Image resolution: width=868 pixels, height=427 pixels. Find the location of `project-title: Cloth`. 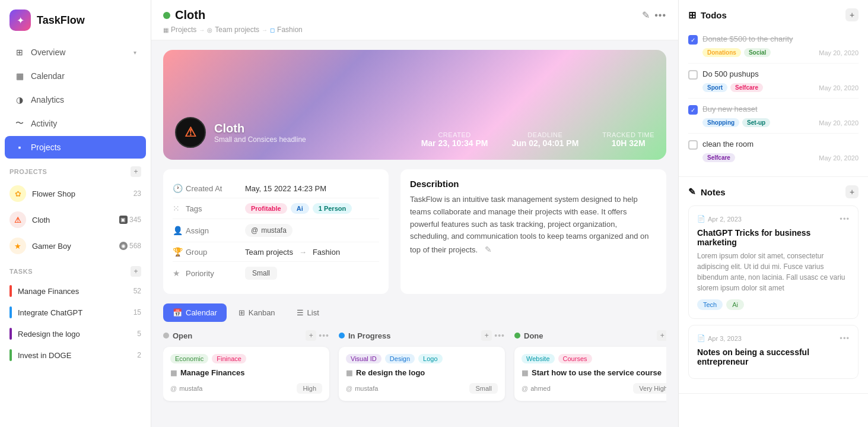

project-title: Cloth is located at coordinates (190, 15).